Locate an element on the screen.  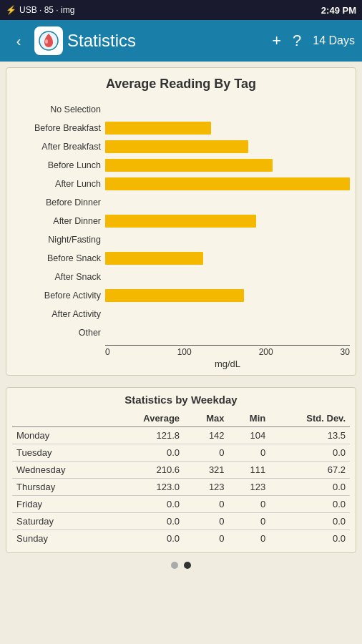
status-time: 2:49 PM is located at coordinates (339, 10).